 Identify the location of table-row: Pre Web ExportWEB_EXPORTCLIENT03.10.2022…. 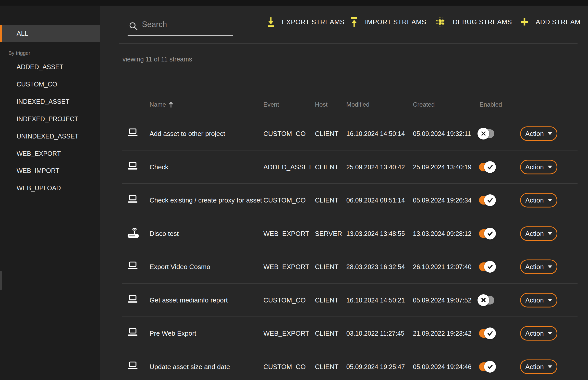
(344, 333).